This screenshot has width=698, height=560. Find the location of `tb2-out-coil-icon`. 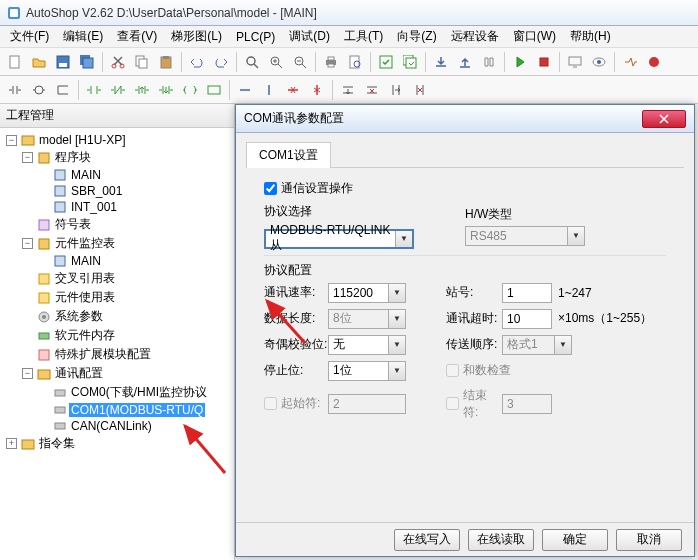

tb2-out-coil-icon is located at coordinates (190, 90).